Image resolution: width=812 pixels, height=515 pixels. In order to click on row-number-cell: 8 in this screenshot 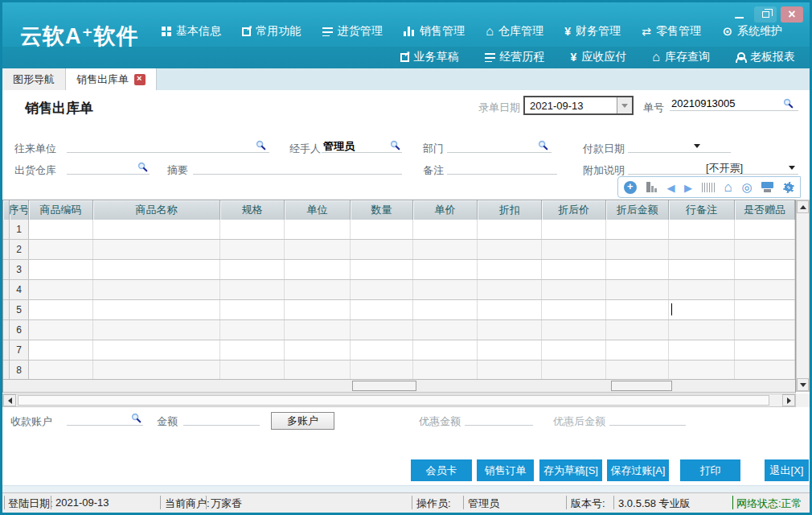, I will do `click(19, 370)`.